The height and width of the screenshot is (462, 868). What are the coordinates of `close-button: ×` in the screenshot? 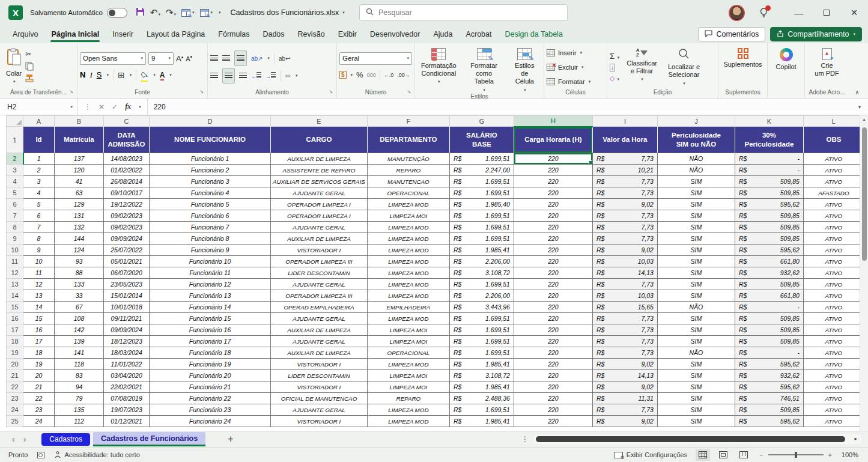 It's located at (854, 13).